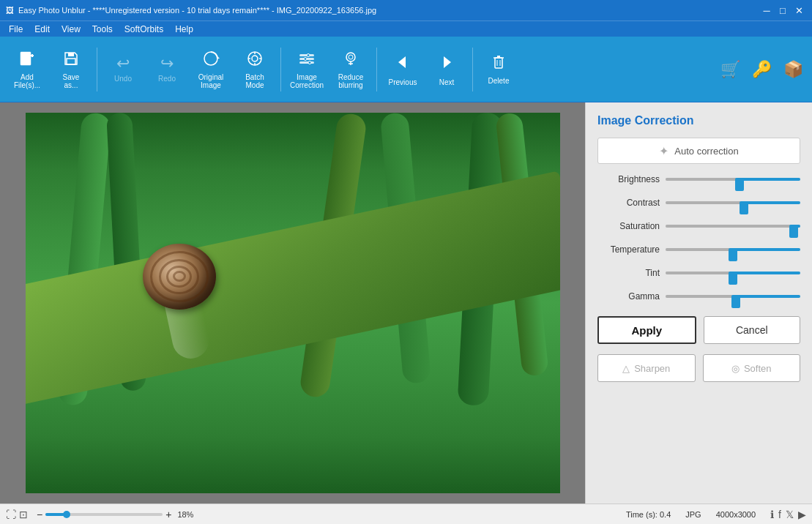  Describe the element at coordinates (733, 250) in the screenshot. I see `temperature-slider` at that location.